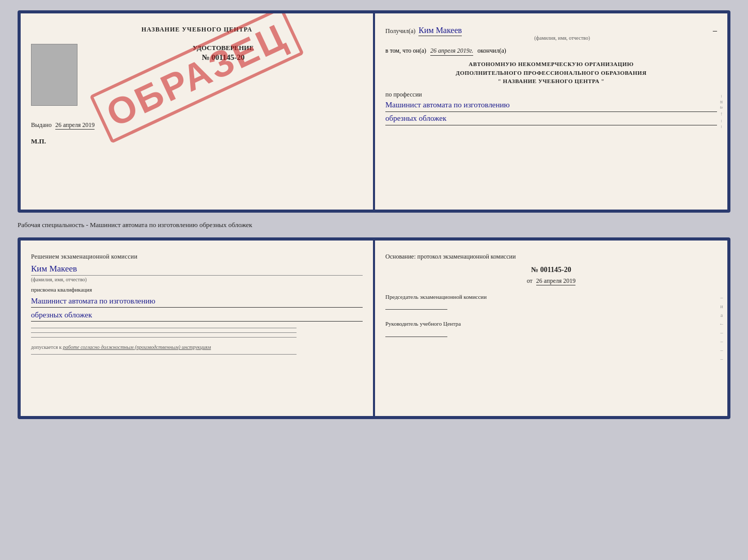 The image size is (748, 560). What do you see at coordinates (551, 33) in the screenshot?
I see `poluchil-block: Получил(а) Ким Макеев (фамилия, имя, отч…` at bounding box center [551, 33].